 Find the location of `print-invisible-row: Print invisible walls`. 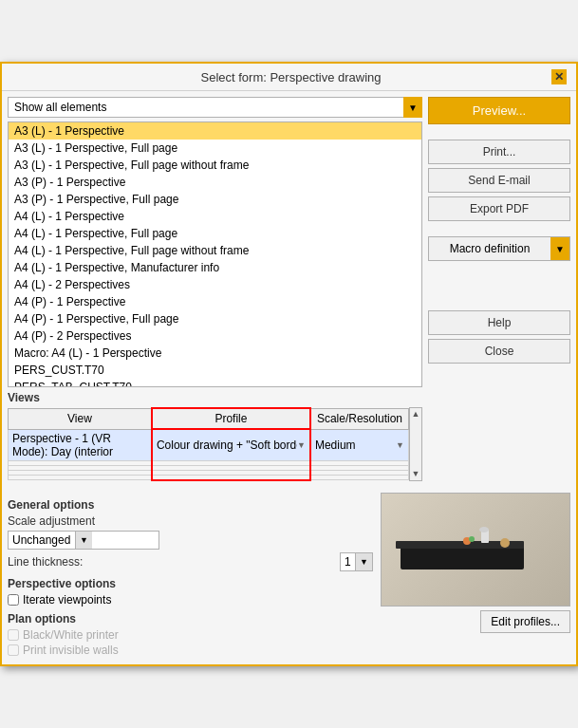

print-invisible-row: Print invisible walls is located at coordinates (190, 650).